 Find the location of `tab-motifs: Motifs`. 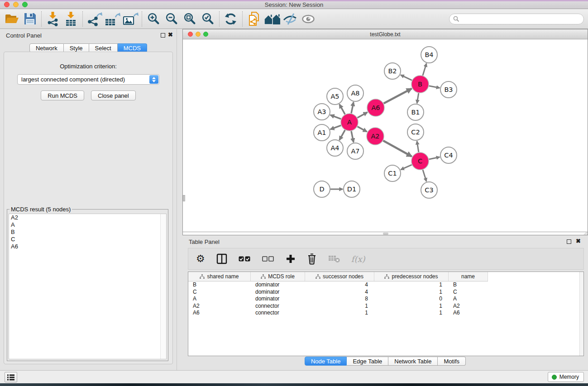

tab-motifs: Motifs is located at coordinates (452, 361).